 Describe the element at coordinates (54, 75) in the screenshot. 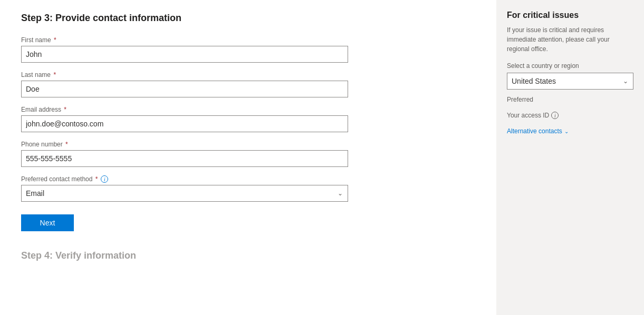

I see `required-star-last: *` at that location.